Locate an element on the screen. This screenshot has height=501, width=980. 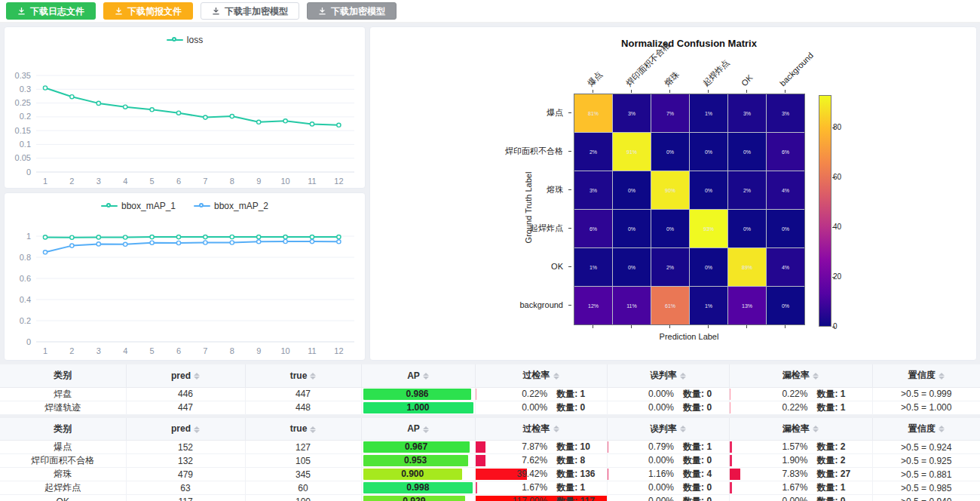
svg-text: 2 is located at coordinates (72, 351).